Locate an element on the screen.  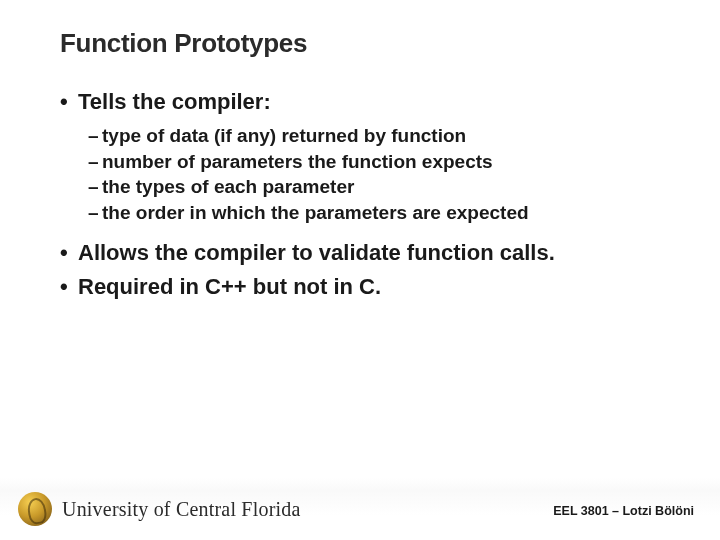
course-label: EEL 3801 – Lotzi Bölöni is located at coordinates (624, 511).